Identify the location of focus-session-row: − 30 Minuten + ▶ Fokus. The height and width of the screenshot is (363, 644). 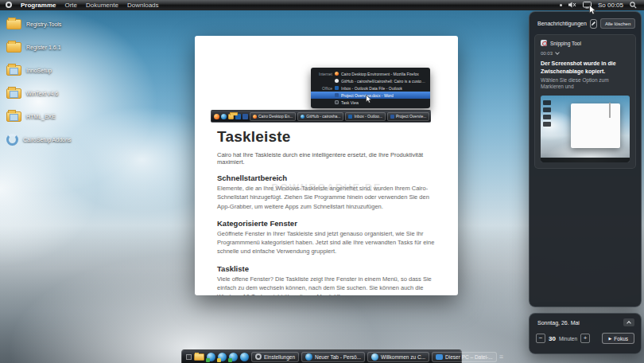
(585, 336).